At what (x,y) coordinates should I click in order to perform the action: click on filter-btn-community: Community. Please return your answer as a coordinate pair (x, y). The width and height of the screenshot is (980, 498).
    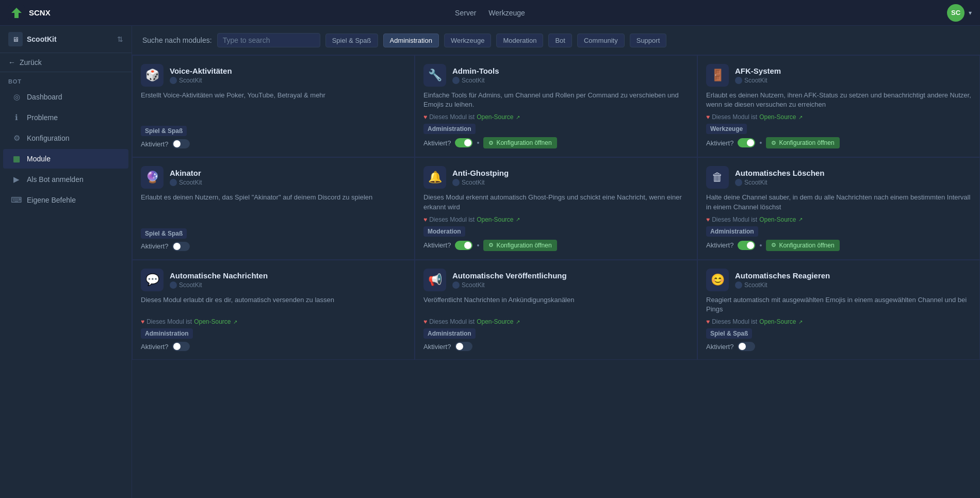
    Looking at the image, I should click on (601, 40).